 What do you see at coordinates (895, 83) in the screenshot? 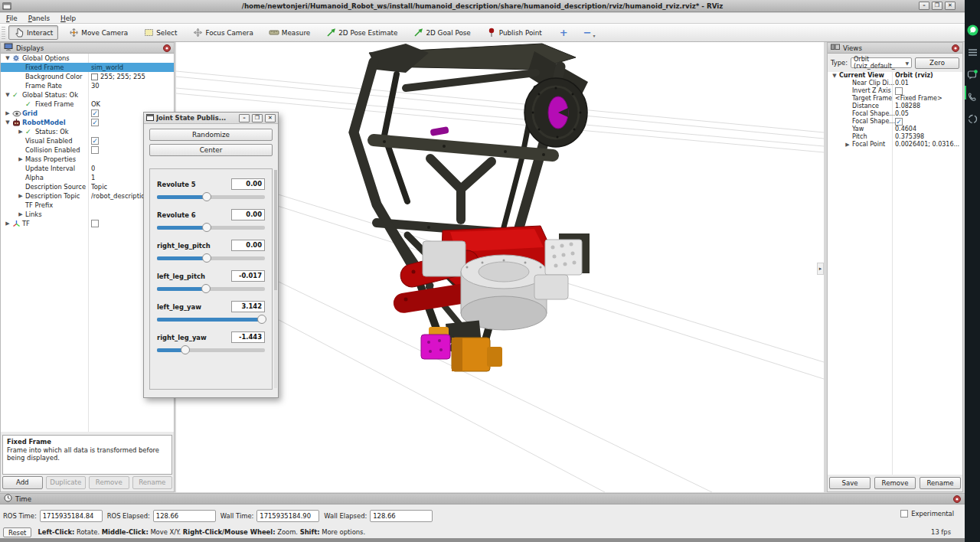
I see `tree-row: Near Clip Di...0.01` at bounding box center [895, 83].